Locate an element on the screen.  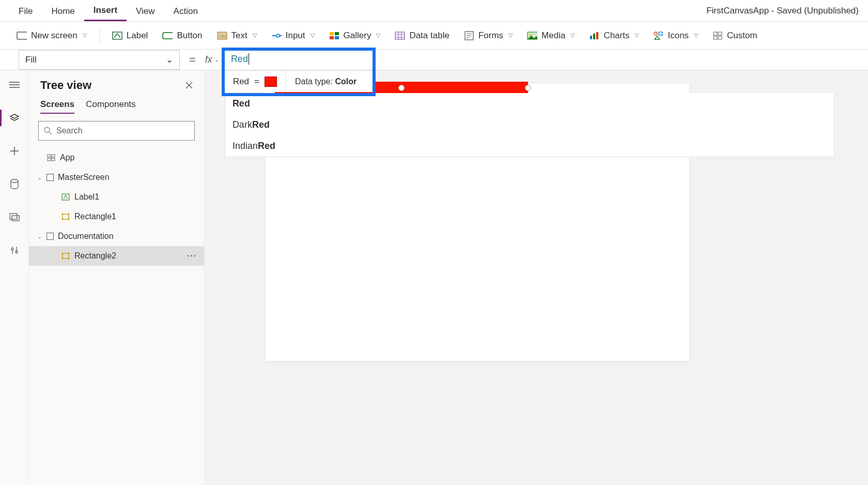
search-icon is located at coordinates (48, 131).